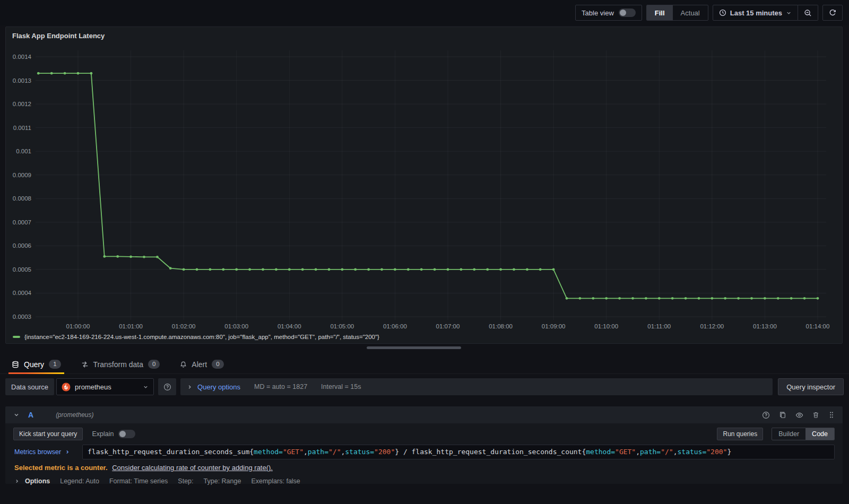 Image resolution: width=849 pixels, height=504 pixels. What do you see at coordinates (22, 128) in the screenshot?
I see `svg-text: 0.0011` at bounding box center [22, 128].